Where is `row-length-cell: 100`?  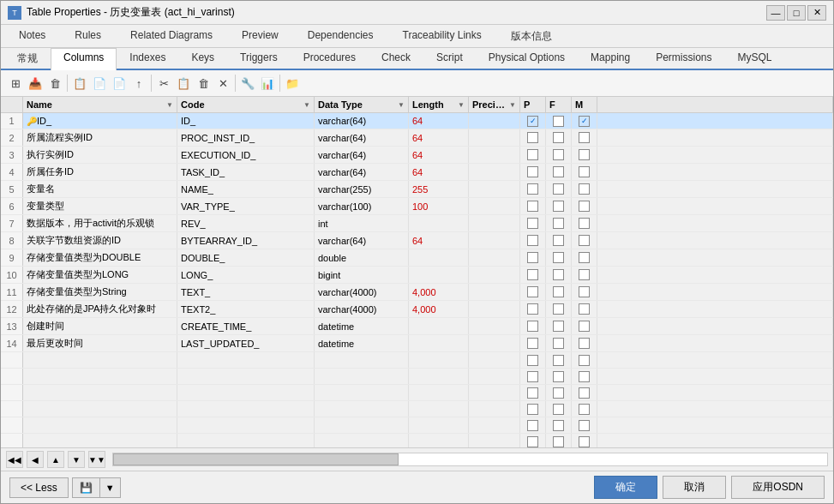 row-length-cell: 100 is located at coordinates (439, 206).